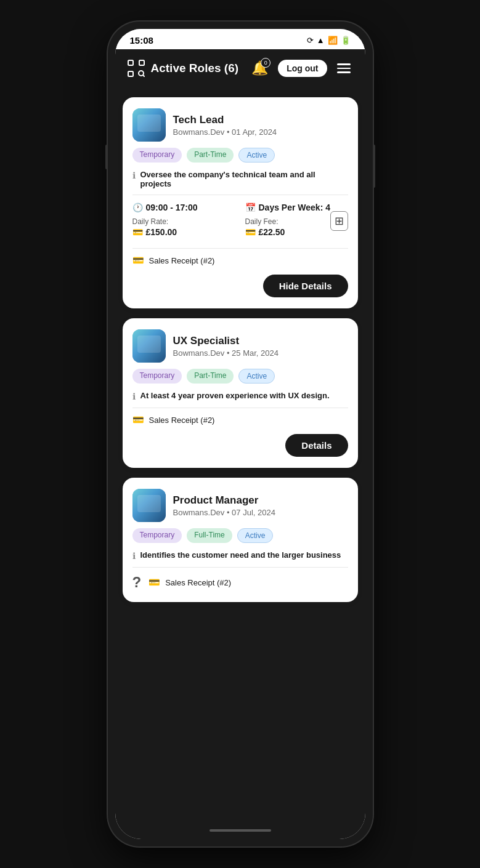  What do you see at coordinates (240, 396) in the screenshot?
I see `description-row-ux: ℹ At least 4 year proven experience with…` at bounding box center [240, 396].